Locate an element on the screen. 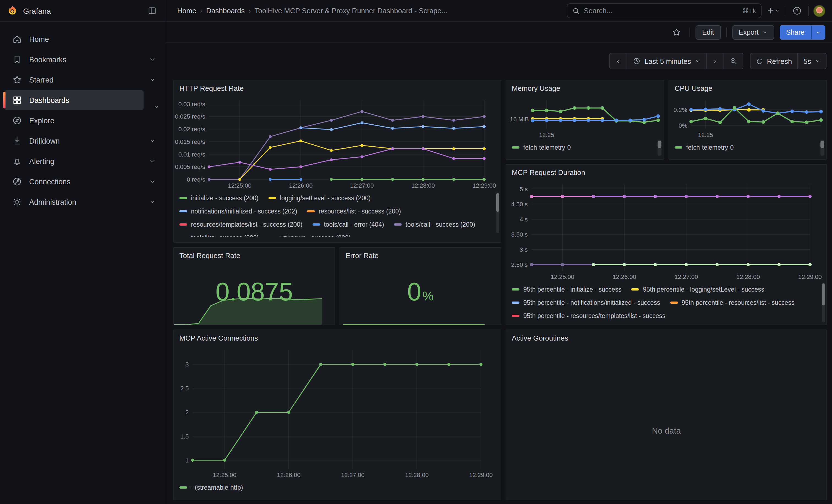 This screenshot has height=504, width=832. favorite-star-button is located at coordinates (677, 32).